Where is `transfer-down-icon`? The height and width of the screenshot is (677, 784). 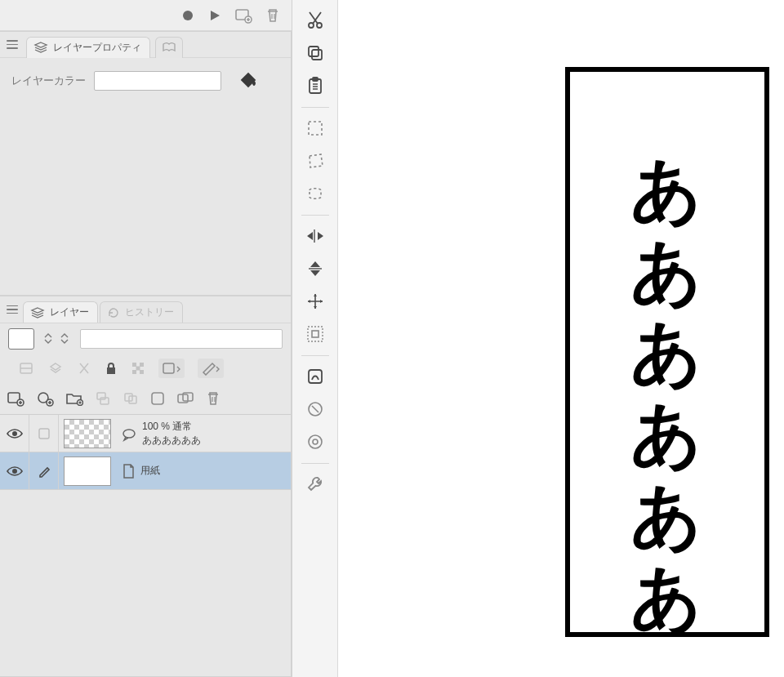
transfer-down-icon is located at coordinates (103, 399).